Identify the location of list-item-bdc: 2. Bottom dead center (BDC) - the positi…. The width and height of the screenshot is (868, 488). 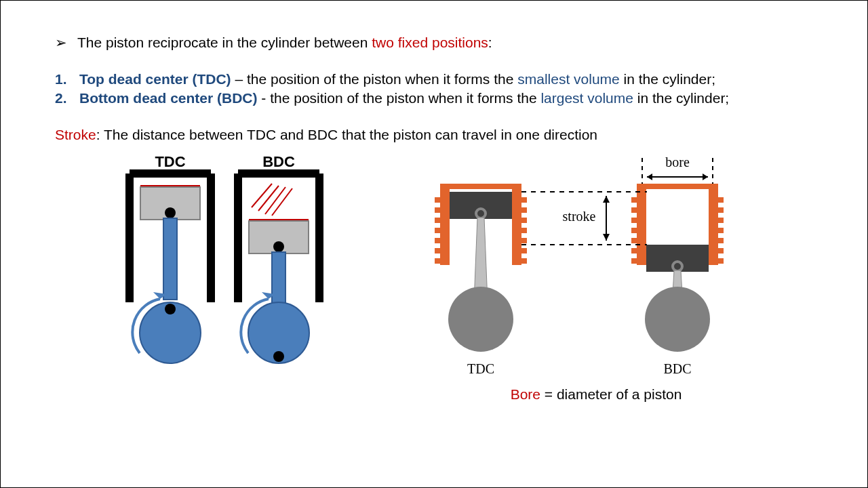
(434, 98).